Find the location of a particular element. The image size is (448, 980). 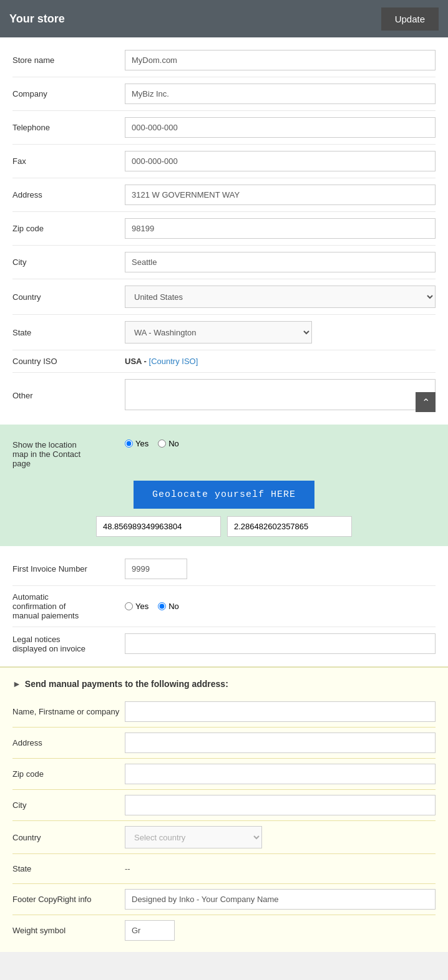

payment-zip-row: Zip code is located at coordinates (224, 774).